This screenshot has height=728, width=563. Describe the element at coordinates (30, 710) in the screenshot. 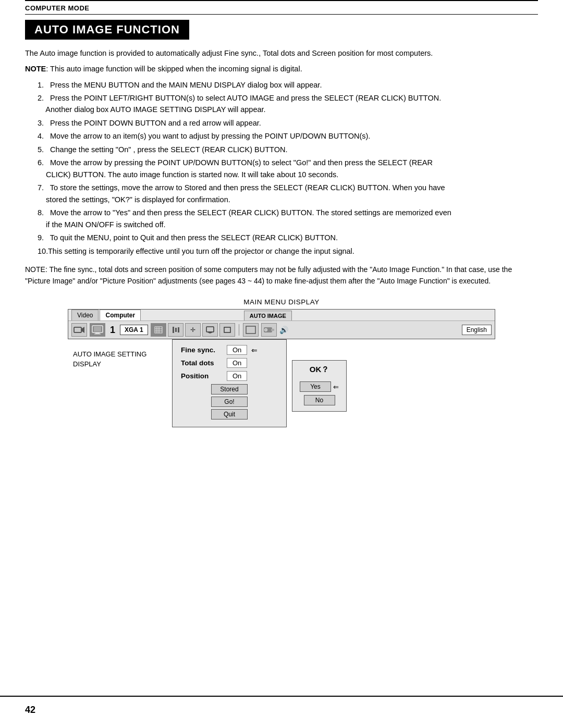

I see `page-number: 42` at that location.